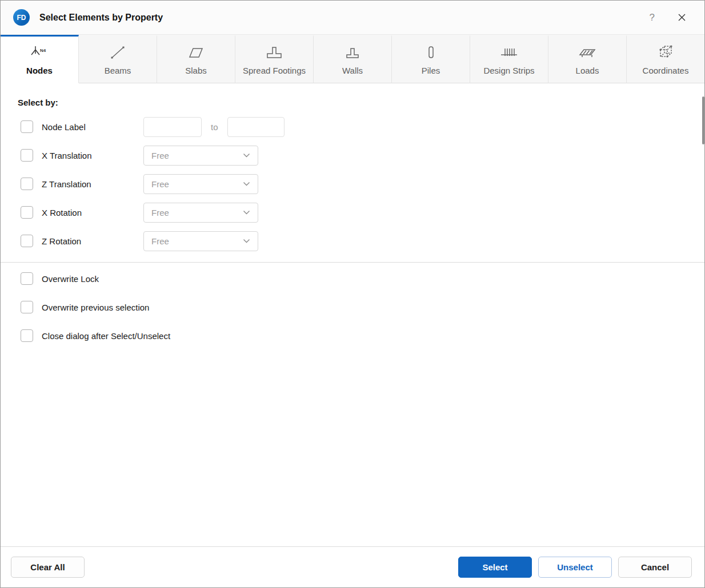  I want to click on nodes-icon: N4, so click(39, 51).